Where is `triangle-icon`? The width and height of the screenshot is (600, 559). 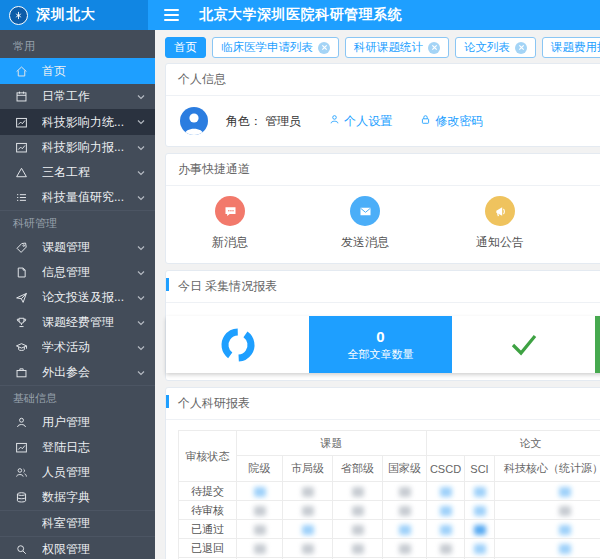 triangle-icon is located at coordinates (21, 173).